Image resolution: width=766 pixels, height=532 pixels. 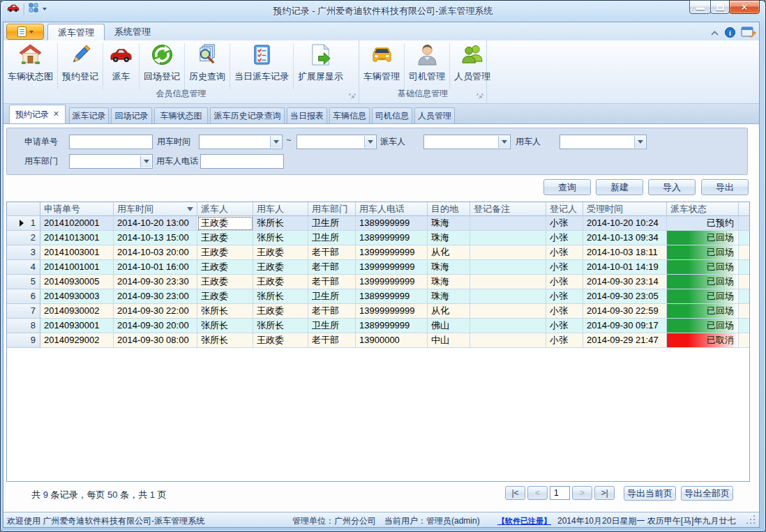 What do you see at coordinates (24, 297) in the screenshot?
I see `row-header: 6` at bounding box center [24, 297].